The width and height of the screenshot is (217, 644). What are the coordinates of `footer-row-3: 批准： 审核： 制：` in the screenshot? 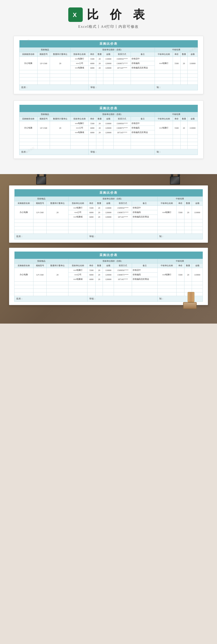 It's located at (109, 236).